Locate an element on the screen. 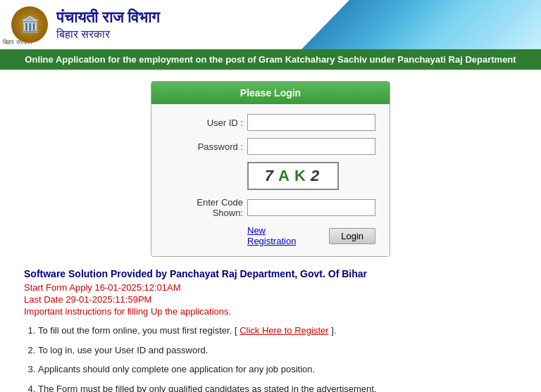 The width and height of the screenshot is (541, 392). login-button: Login is located at coordinates (352, 236).